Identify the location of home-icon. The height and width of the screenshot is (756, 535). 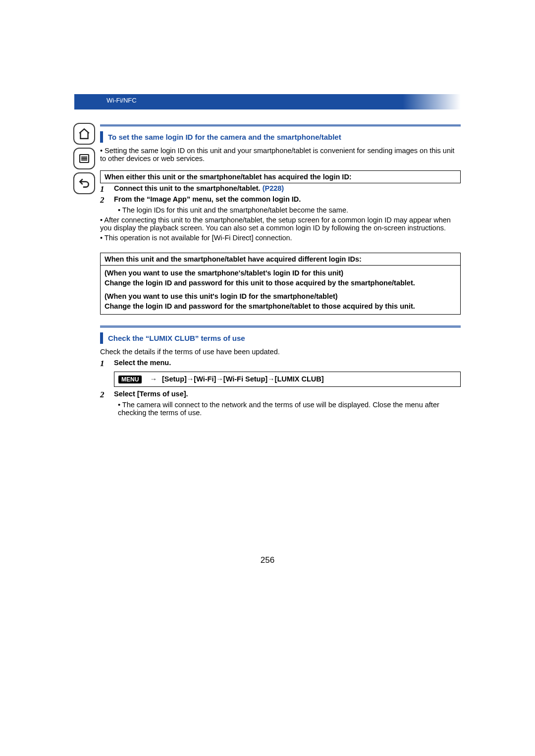
(84, 134).